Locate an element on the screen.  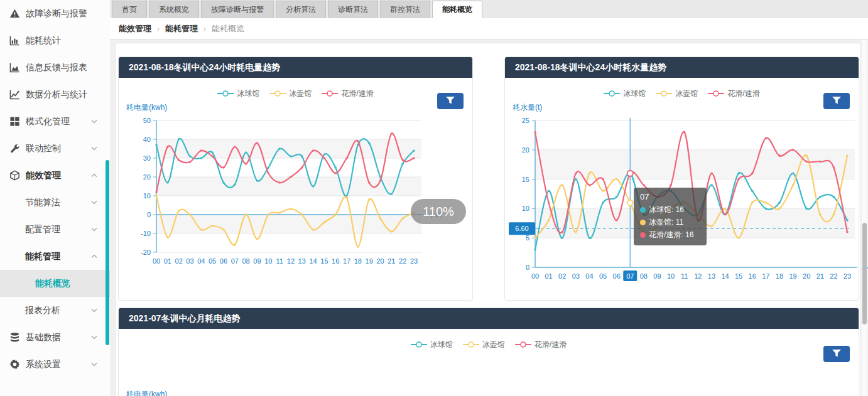
x-axis-tick-label: 22 is located at coordinates (403, 261).